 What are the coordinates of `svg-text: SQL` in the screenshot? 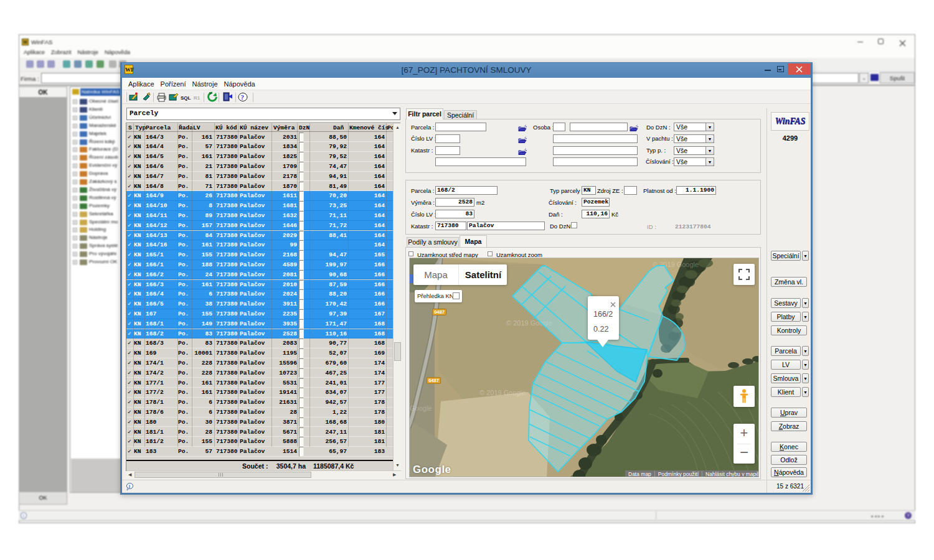 It's located at (186, 98).